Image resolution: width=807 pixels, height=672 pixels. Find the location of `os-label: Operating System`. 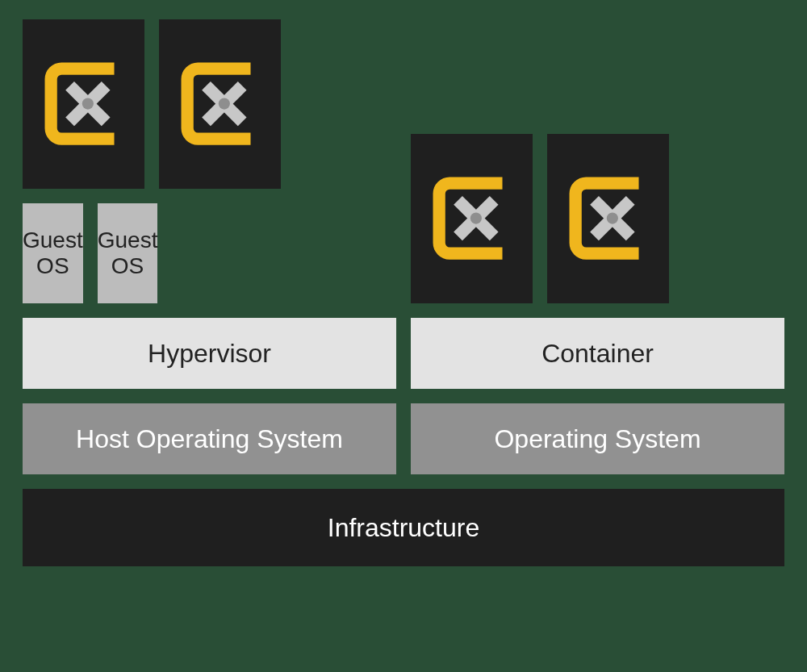

os-label: Operating System is located at coordinates (597, 439).